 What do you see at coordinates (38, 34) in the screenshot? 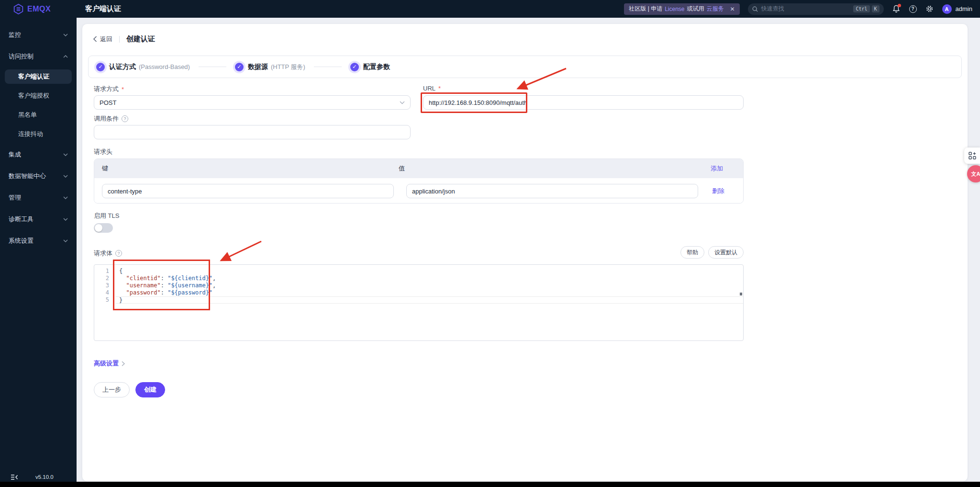
I see `sidebar-section-监控: 监控` at bounding box center [38, 34].